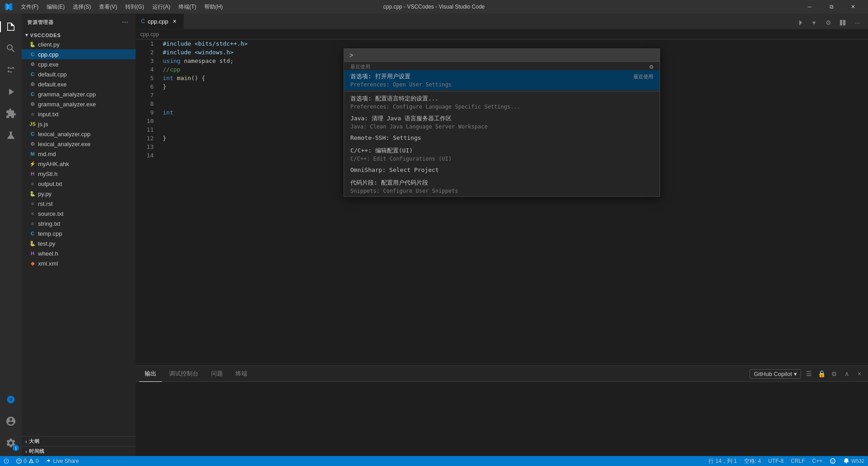 This screenshot has width=868, height=466. Describe the element at coordinates (151, 374) in the screenshot. I see `panel-tab-output: 输出` at that location.